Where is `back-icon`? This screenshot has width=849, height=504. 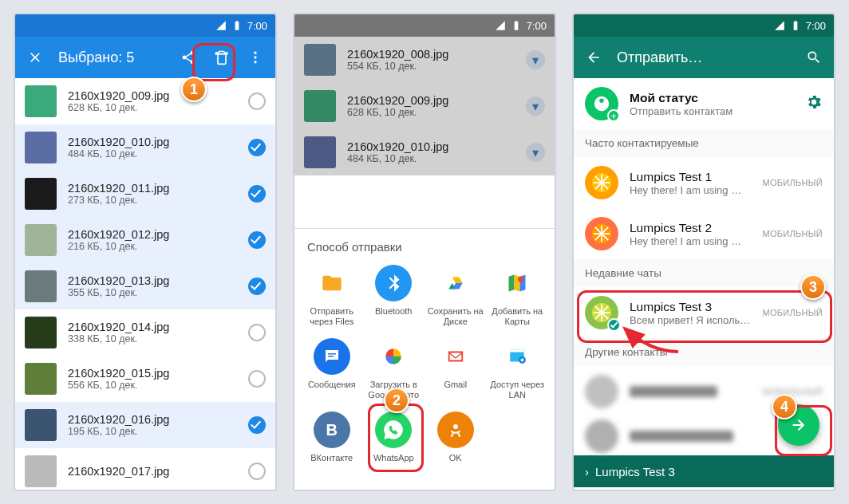 back-icon is located at coordinates (594, 57).